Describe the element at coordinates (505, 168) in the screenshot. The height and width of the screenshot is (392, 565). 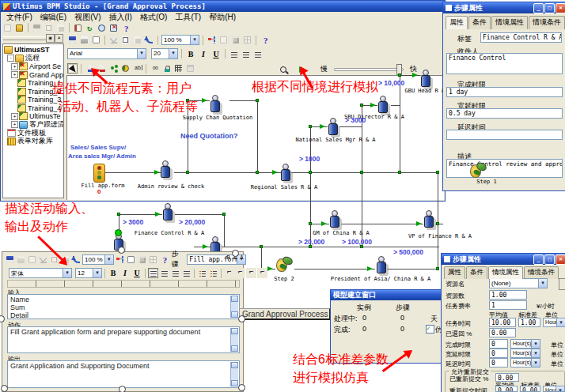
I see `description-field: Finance Control review and approval` at that location.